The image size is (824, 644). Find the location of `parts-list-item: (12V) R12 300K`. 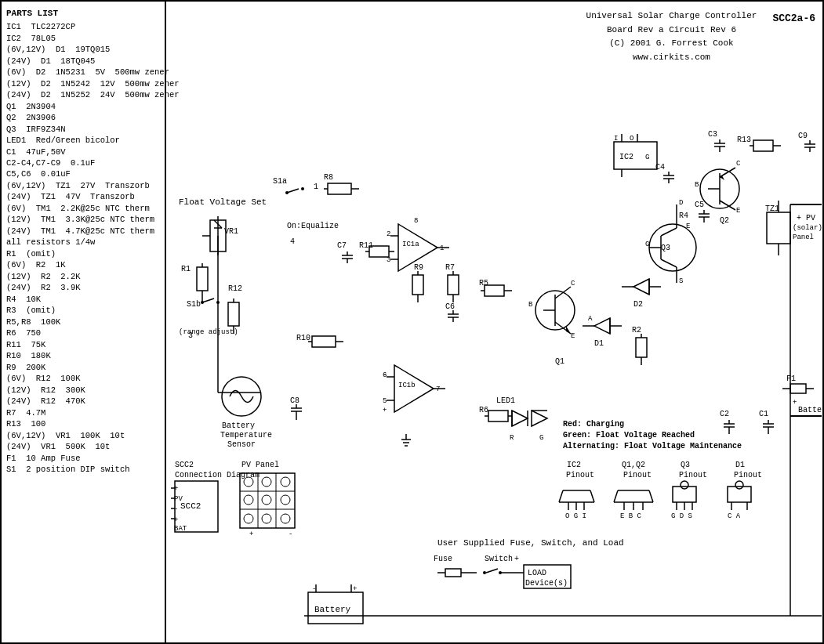

parts-list-item: (12V) R12 300K is located at coordinates (83, 390).